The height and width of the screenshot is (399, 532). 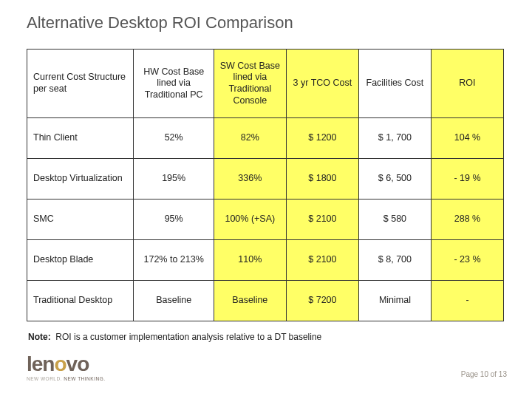 I want to click on cell-hw: 195%, so click(x=174, y=179).